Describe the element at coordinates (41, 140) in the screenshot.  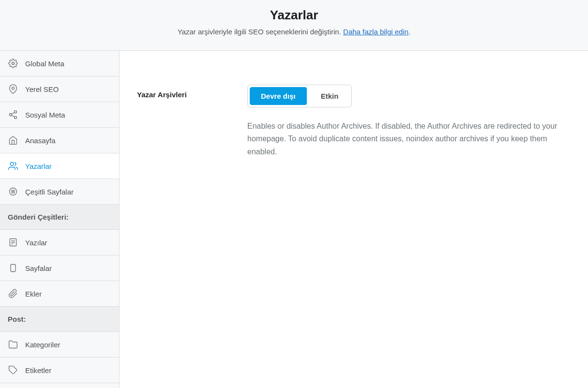
I see `sidebar-item-label: Anasayfa` at that location.